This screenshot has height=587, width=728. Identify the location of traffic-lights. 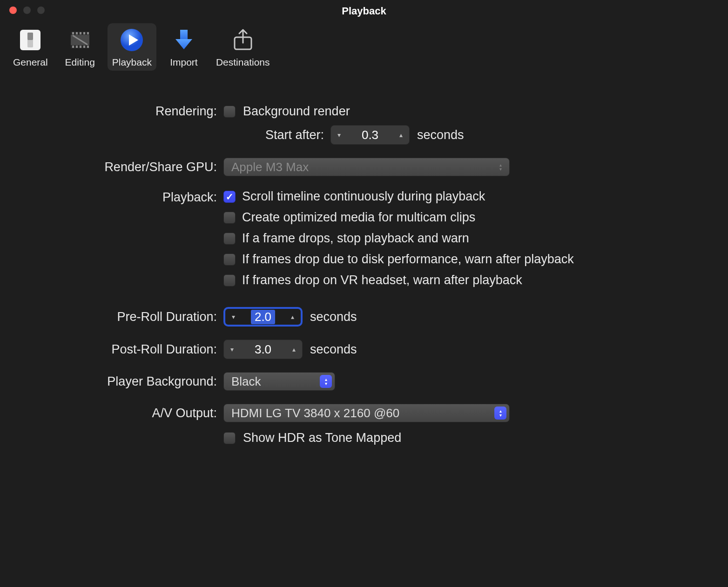
(27, 10).